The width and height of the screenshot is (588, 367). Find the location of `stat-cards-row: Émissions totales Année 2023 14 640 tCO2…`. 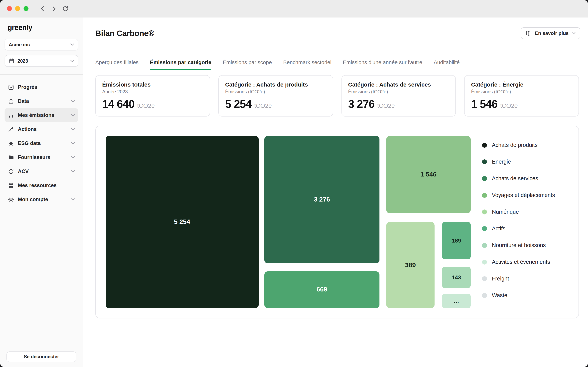

stat-cards-row: Émissions totales Année 2023 14 640 tCO2… is located at coordinates (336, 93).